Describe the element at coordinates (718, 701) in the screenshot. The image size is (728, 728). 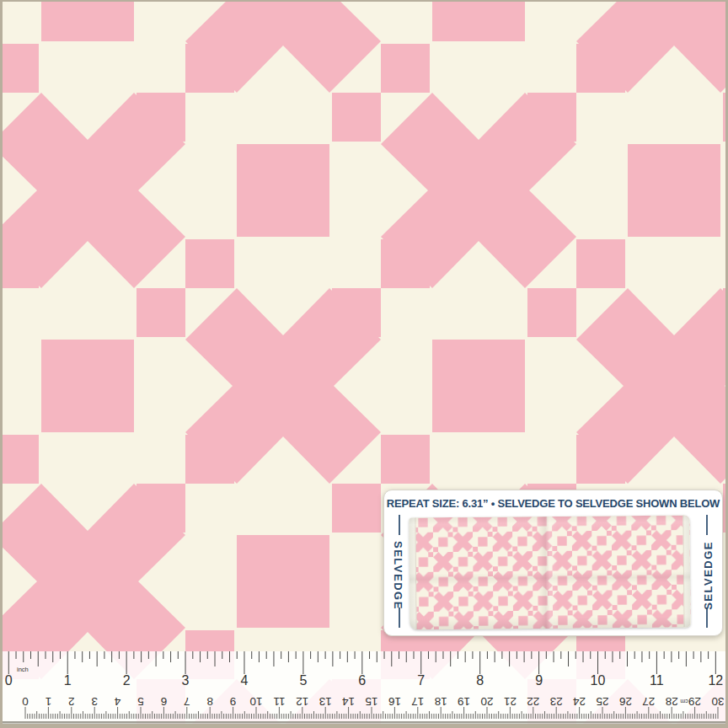
I see `svg-text: 30` at that location.